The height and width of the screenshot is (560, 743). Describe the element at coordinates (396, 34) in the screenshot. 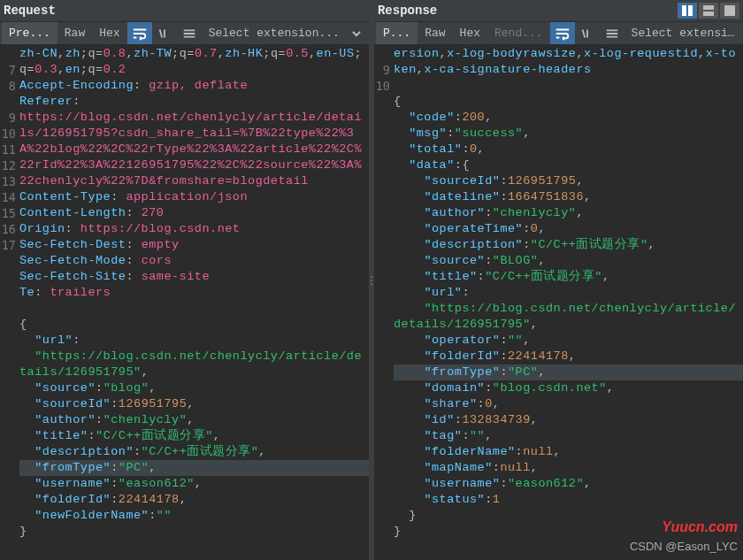

I see `tab-pretty: P...` at that location.